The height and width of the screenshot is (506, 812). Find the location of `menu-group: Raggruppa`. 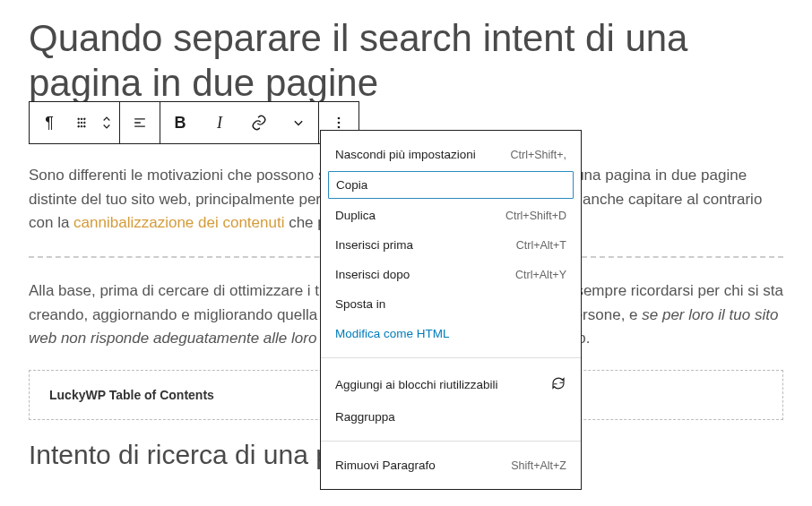

menu-group: Raggruppa is located at coordinates (451, 417).